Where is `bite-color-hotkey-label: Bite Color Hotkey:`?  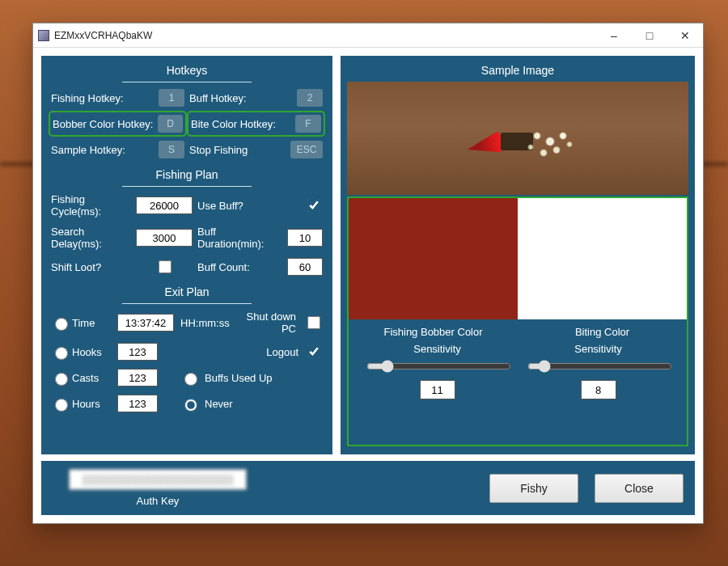
bite-color-hotkey-label: Bite Color Hotkey: is located at coordinates (233, 125).